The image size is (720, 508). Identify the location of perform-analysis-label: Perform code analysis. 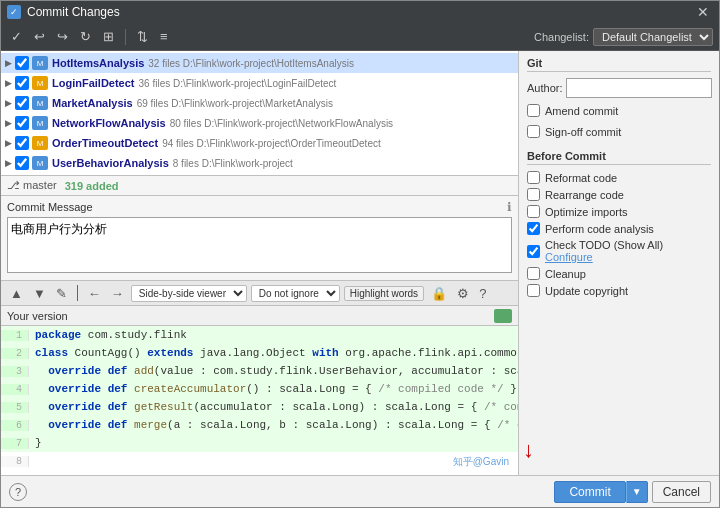
(600, 229).